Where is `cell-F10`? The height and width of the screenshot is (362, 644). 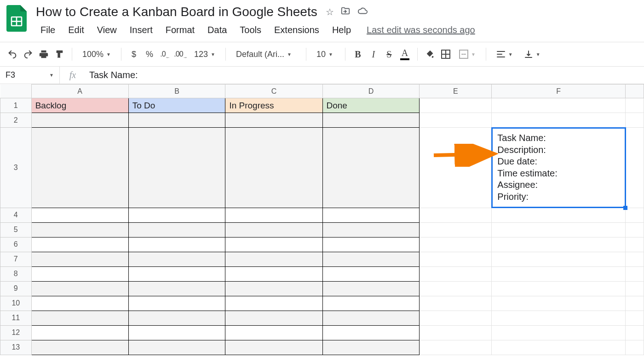 cell-F10 is located at coordinates (558, 303).